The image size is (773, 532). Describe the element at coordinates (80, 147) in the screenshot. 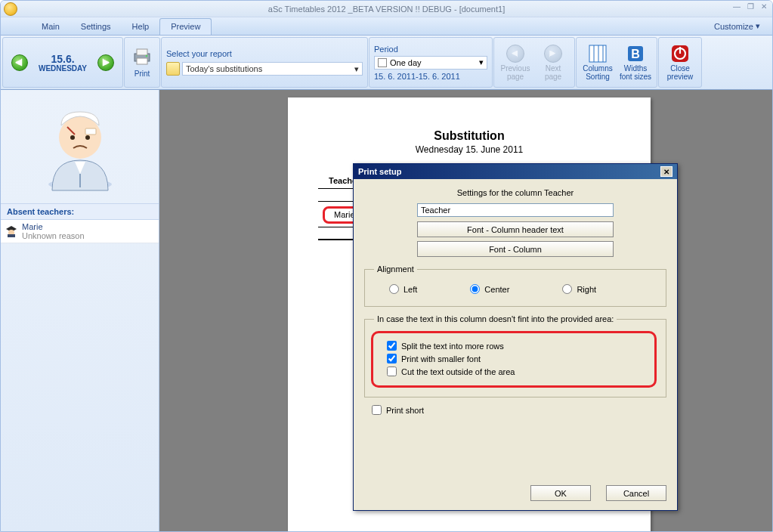

I see `absent-avatar` at that location.